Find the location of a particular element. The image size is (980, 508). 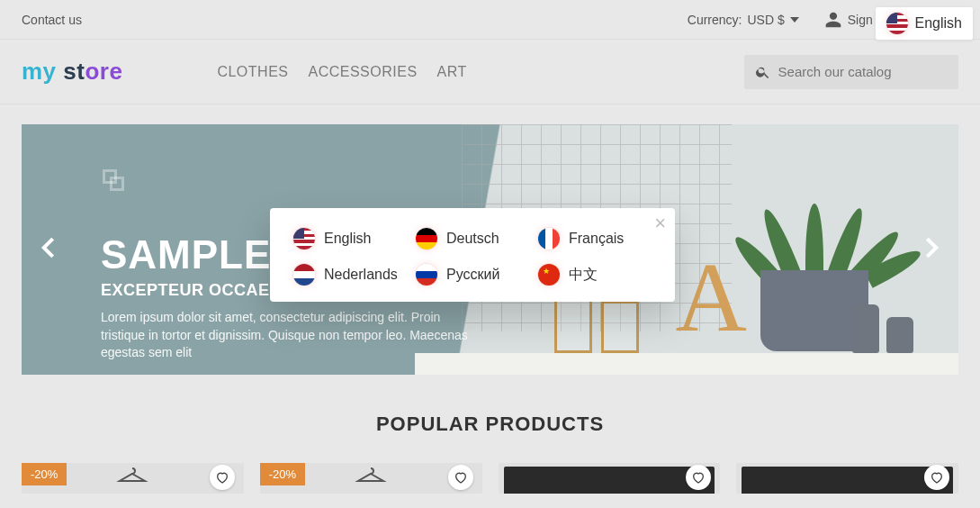

letter-decor: A is located at coordinates (711, 297).